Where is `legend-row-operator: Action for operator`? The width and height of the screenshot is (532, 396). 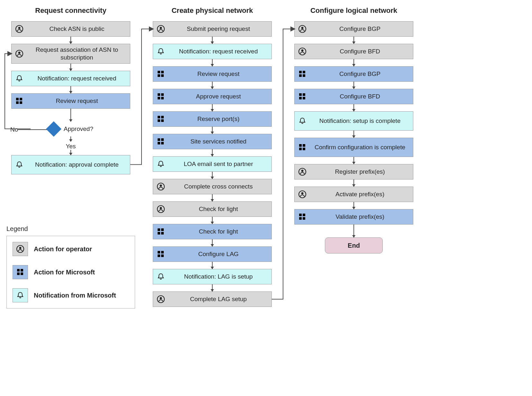 legend-row-operator: Action for operator is located at coordinates (71, 249).